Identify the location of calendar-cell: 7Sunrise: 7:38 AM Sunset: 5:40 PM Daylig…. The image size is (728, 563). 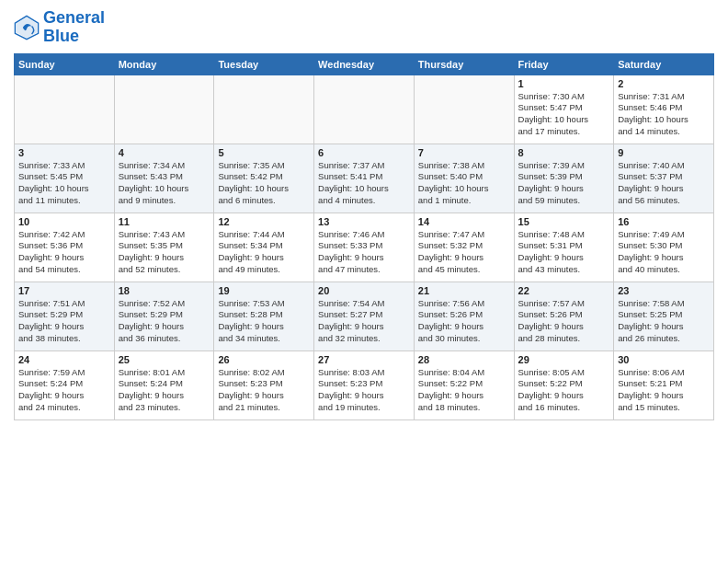
(463, 178).